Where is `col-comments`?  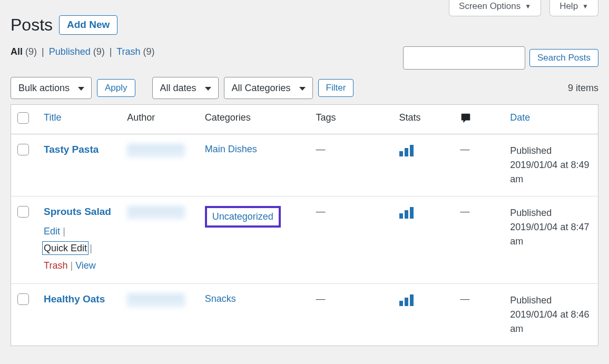 col-comments is located at coordinates (478, 120).